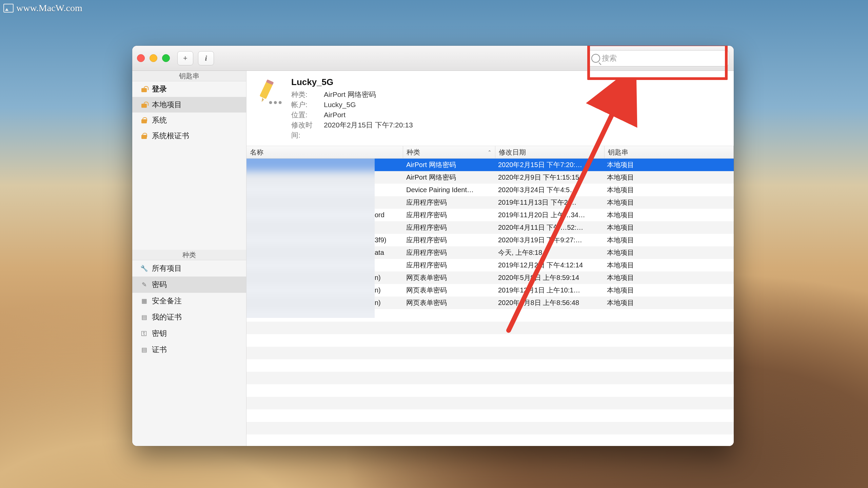 The image size is (868, 488). What do you see at coordinates (490, 240) in the screenshot?
I see `table-row: 3f9)应用程序密码2020年3月19日 下午9:27:…本地项目` at bounding box center [490, 240].